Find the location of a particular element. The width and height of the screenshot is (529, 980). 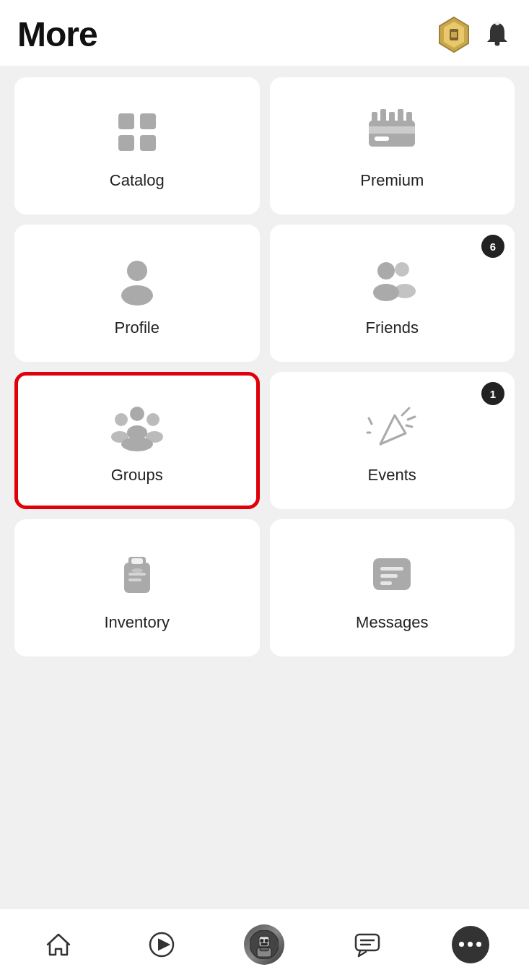

nav-home is located at coordinates (58, 945).